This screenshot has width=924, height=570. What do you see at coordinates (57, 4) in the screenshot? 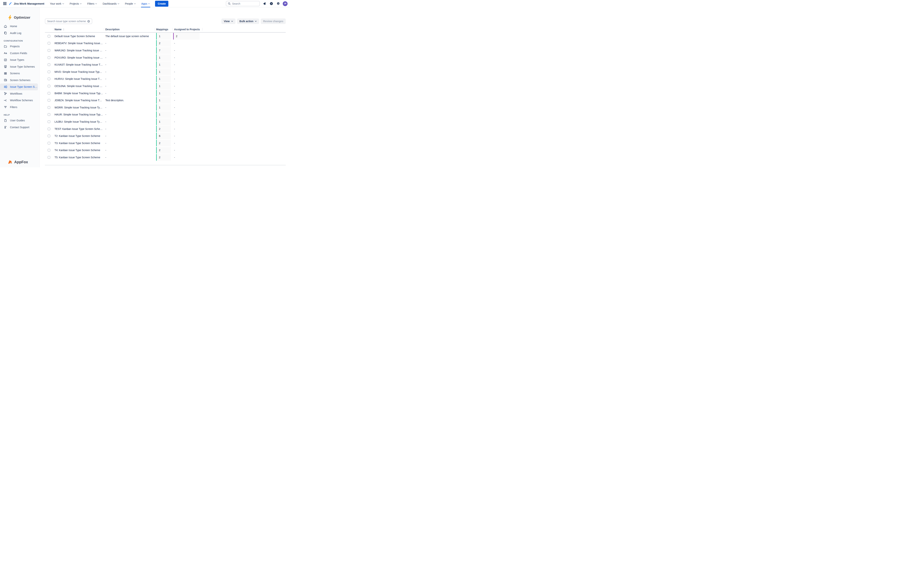
I see `nav-item-your-work: Your work` at bounding box center [57, 4].